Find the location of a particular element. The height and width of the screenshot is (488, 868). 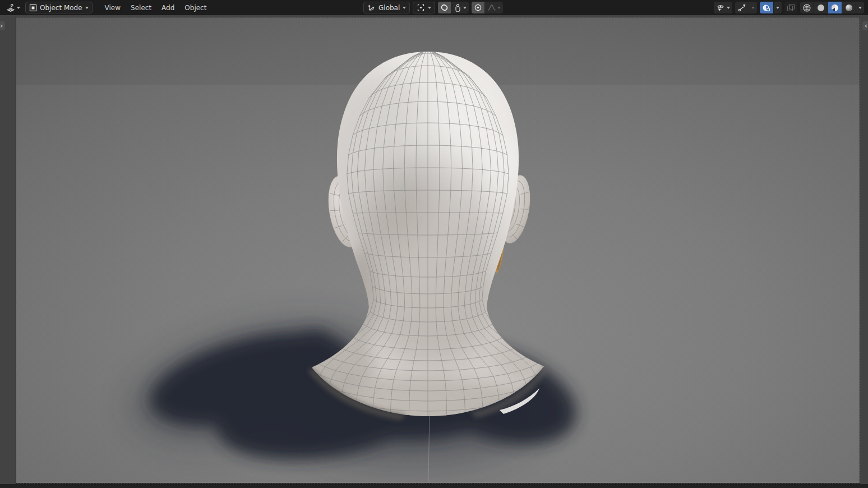

transform-orientation-dropdown: Global is located at coordinates (387, 8).